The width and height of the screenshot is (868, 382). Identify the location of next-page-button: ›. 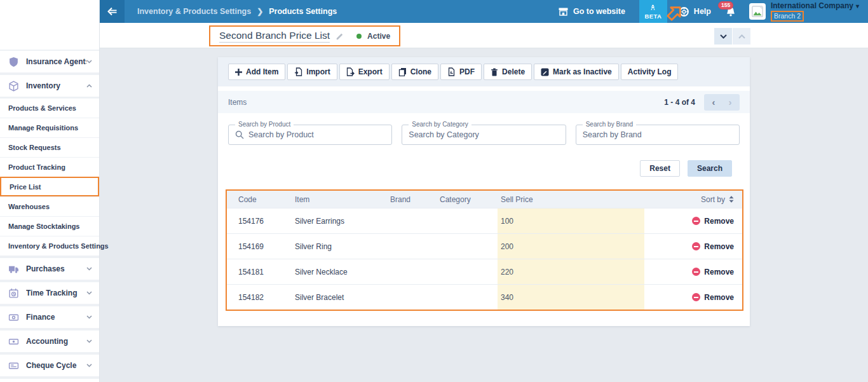
(730, 102).